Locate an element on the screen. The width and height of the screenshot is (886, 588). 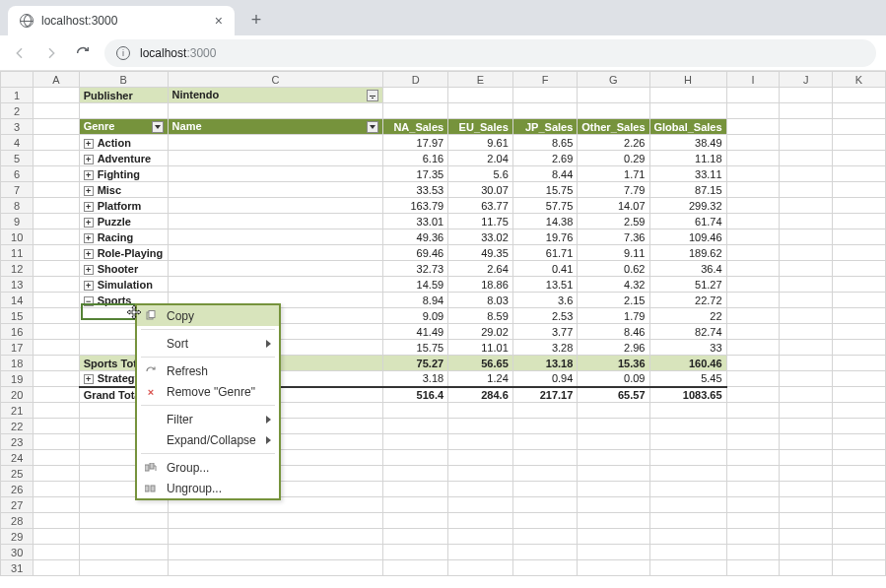
pivot-row-label: +Misc is located at coordinates (123, 190).